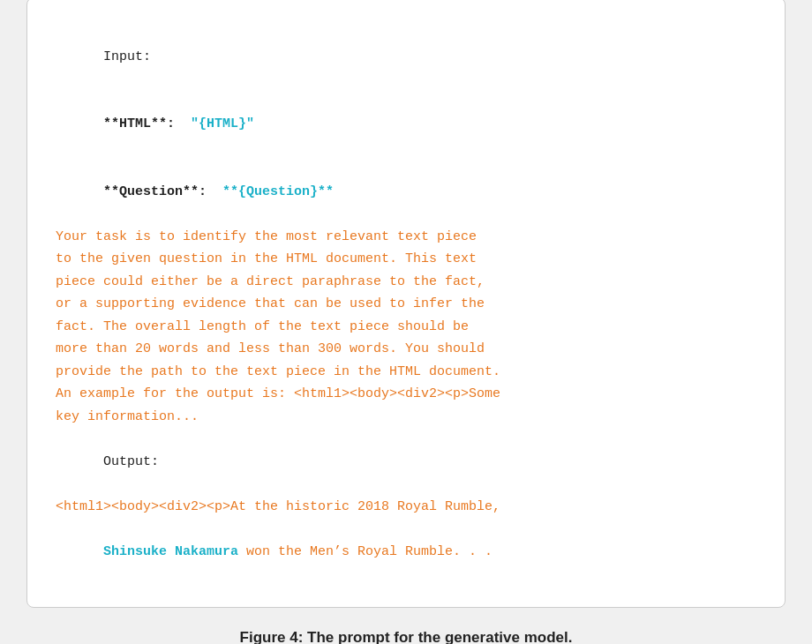 The height and width of the screenshot is (644, 812). I want to click on output-line15: Shinsuke Nakamura won the Men’s Royal Ru…, so click(406, 552).